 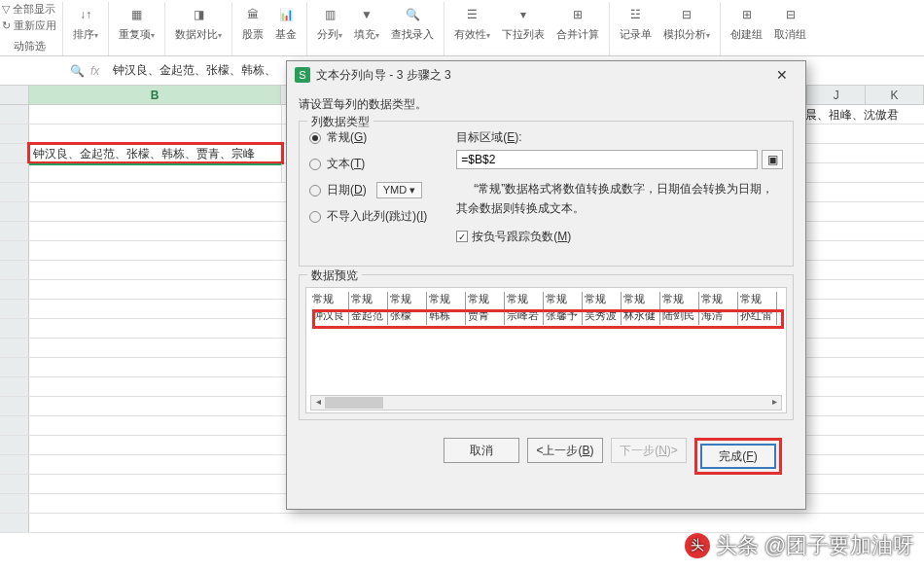 What do you see at coordinates (302, 75) in the screenshot?
I see `app-icon: S` at bounding box center [302, 75].